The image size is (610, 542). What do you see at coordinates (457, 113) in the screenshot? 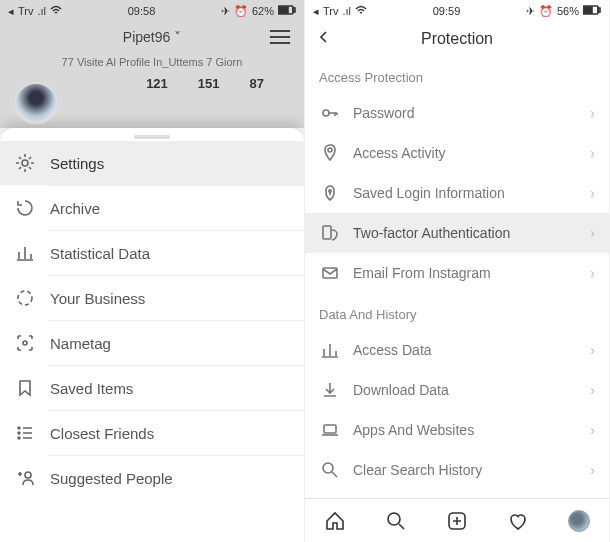
I see `item-password: Password ›` at bounding box center [457, 113].